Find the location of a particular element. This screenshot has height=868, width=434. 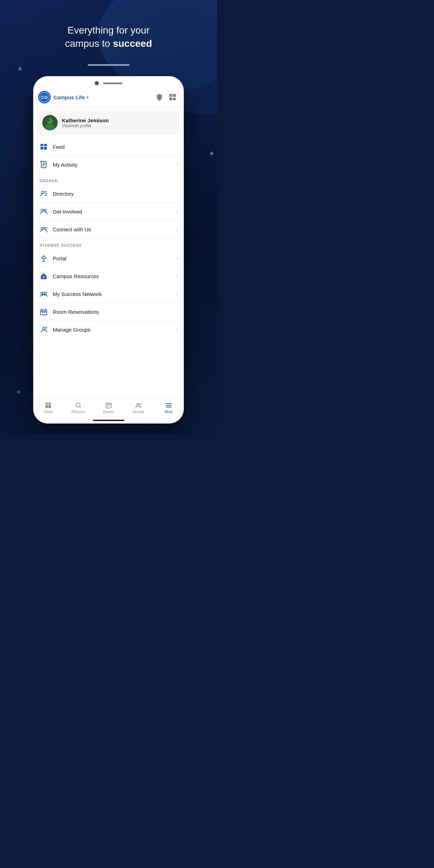

shield-icon is located at coordinates (159, 97).